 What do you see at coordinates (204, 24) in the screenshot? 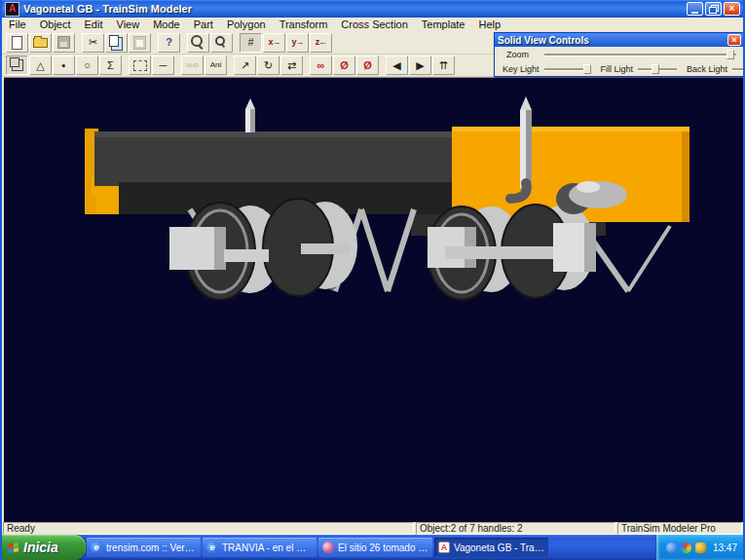
I see `menu-part: Part` at bounding box center [204, 24].